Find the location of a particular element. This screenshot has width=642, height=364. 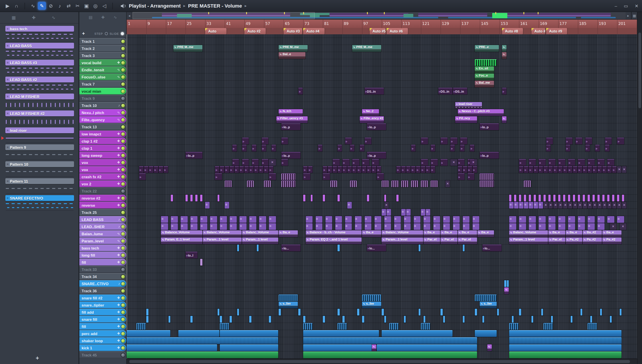

automation-clip: ∿Balanc..Volume is located at coordinates (260, 234).